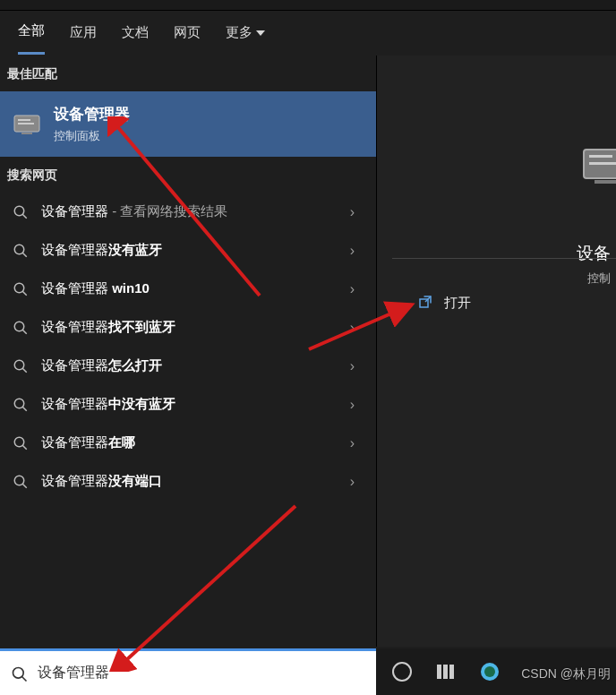 This screenshot has width=616, height=695. Describe the element at coordinates (598, 172) in the screenshot. I see `detail-device-icon` at that location.